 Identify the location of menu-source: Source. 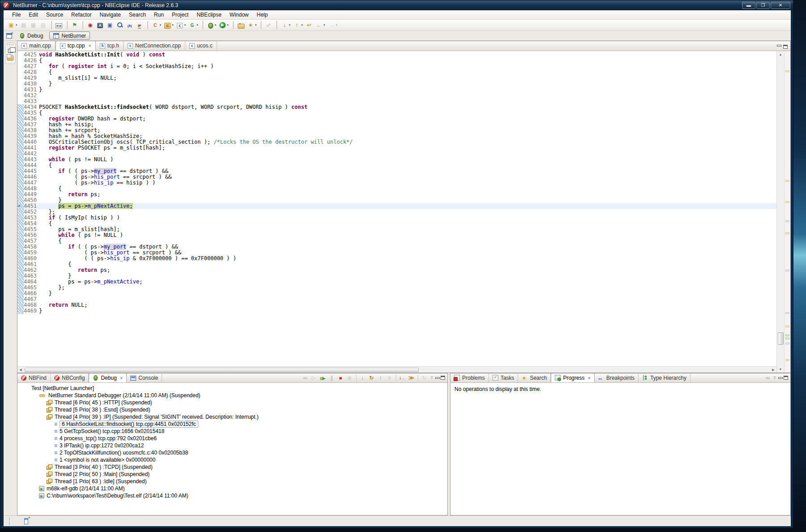
(55, 15).